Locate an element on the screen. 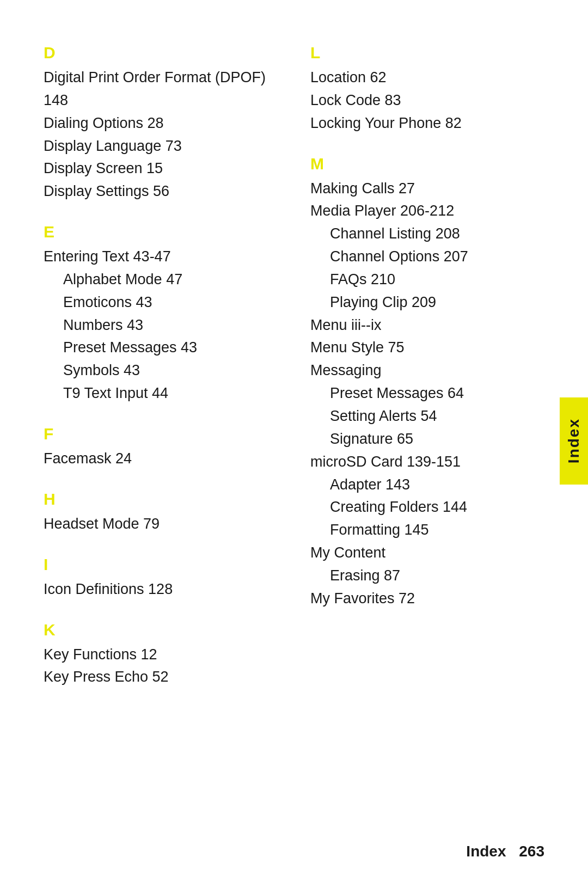 Image resolution: width=588 pixels, height=882 pixels. index-entry: Media Player 206-212 is located at coordinates (433, 211).